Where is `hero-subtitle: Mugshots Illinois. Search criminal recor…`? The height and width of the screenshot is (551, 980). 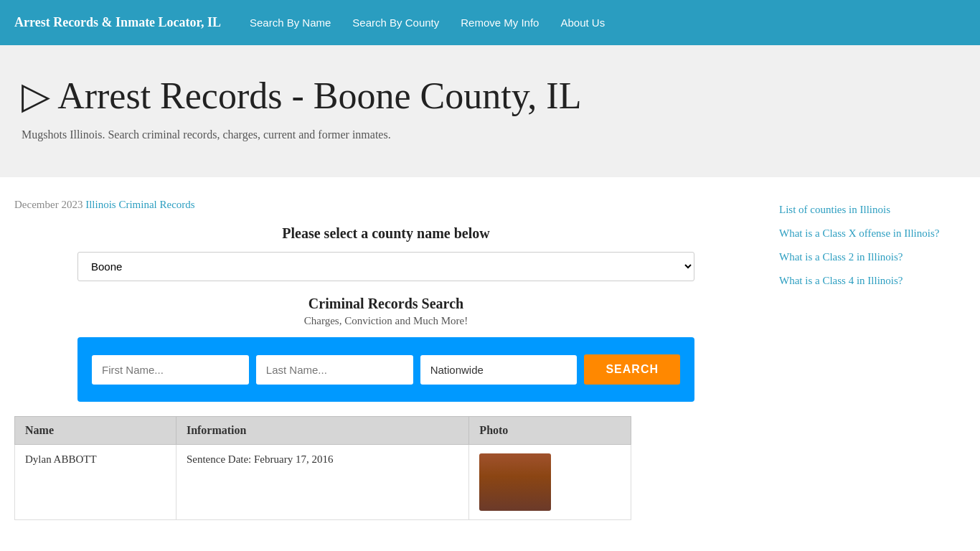 hero-subtitle: Mugshots Illinois. Search criminal recor… is located at coordinates (490, 135).